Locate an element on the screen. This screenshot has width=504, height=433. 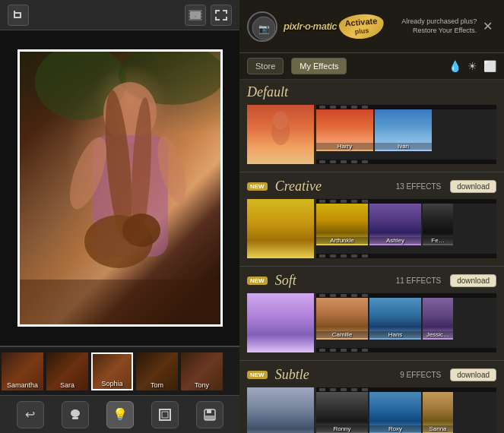
app-header: 📷 pixlr·o·matic Activate plus Already pu… is located at coordinates (372, 27).